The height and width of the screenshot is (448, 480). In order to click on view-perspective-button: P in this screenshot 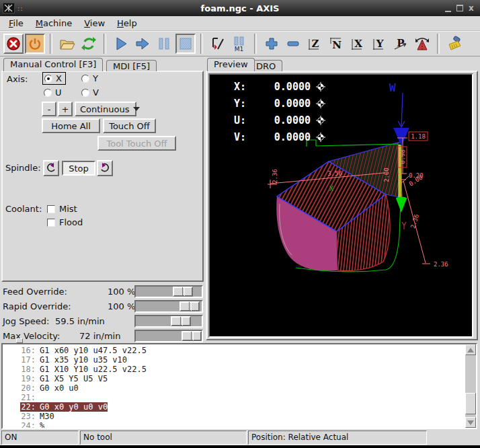, I will do `click(401, 44)`.